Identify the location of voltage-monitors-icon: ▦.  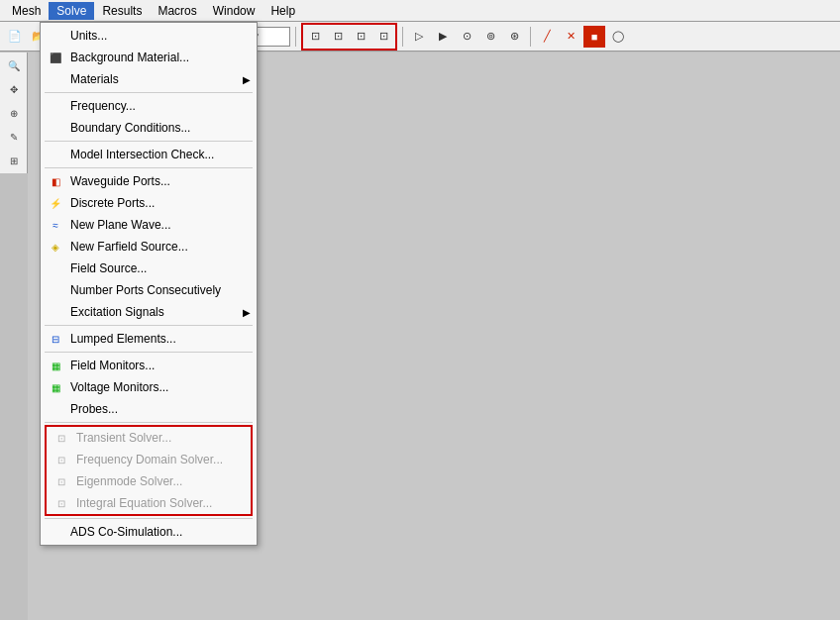
(55, 387).